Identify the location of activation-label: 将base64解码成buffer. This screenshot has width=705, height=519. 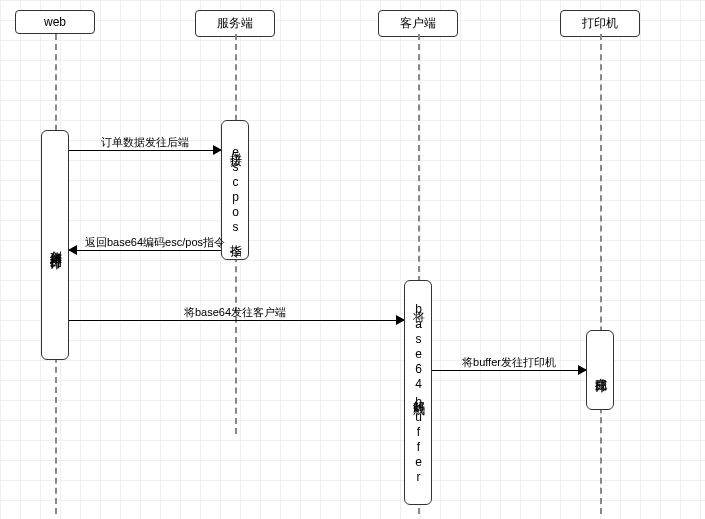
(418, 393).